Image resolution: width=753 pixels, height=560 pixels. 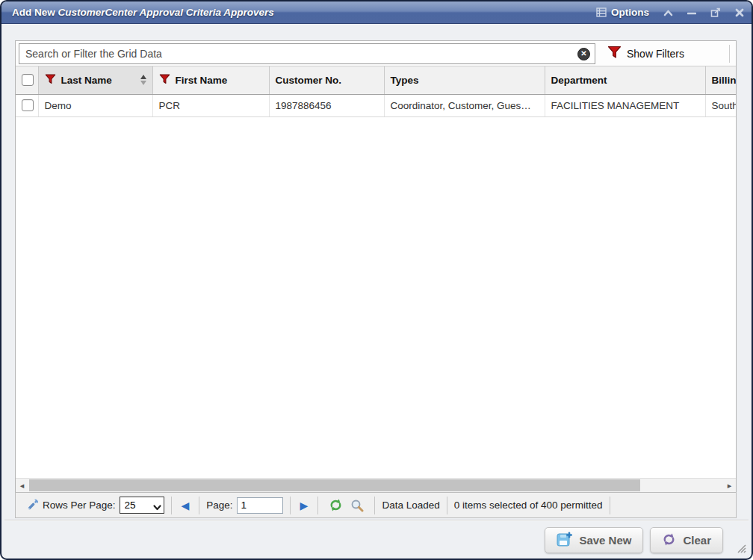 I want to click on show-filters-label: Show Filters, so click(x=656, y=54).